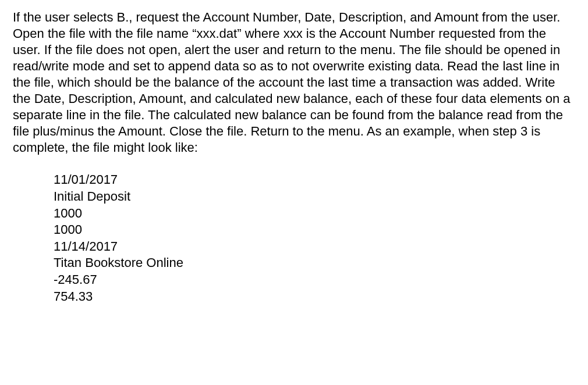 This screenshot has width=588, height=385. What do you see at coordinates (314, 247) in the screenshot?
I see `example-line: 11/14/2017` at bounding box center [314, 247].